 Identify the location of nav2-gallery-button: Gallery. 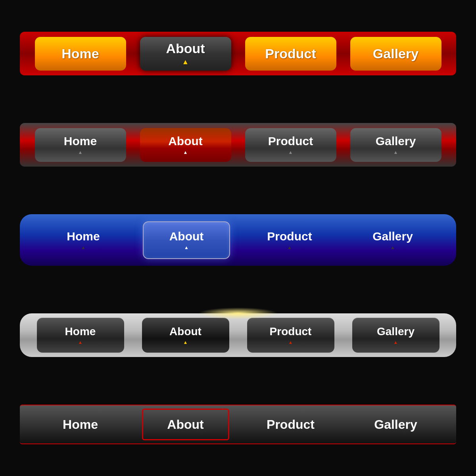
(396, 145).